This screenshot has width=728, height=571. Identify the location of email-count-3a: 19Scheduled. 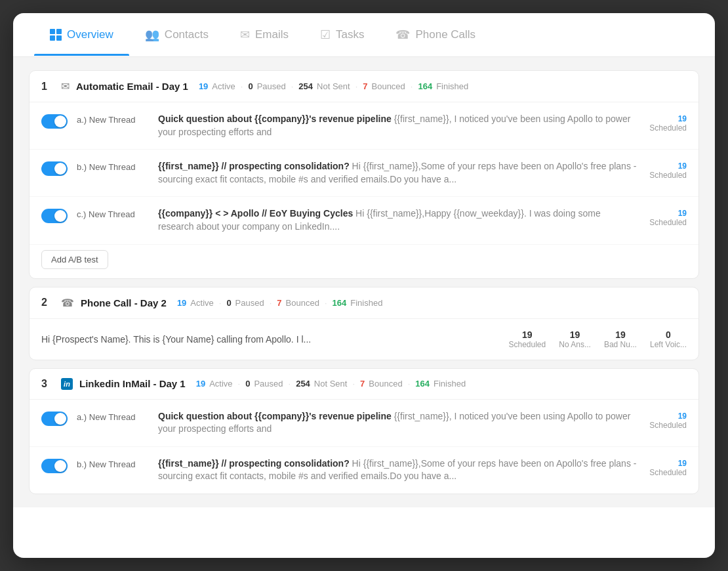
(667, 421).